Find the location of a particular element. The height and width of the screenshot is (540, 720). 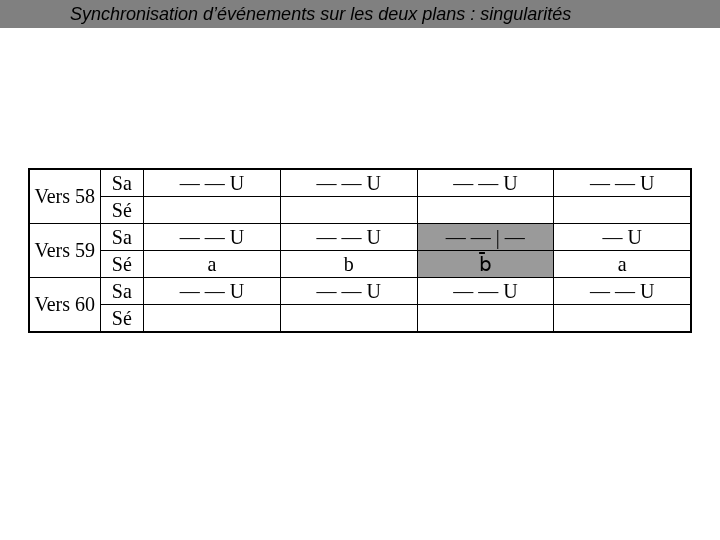

vers-label: Vers 60 is located at coordinates (64, 306).